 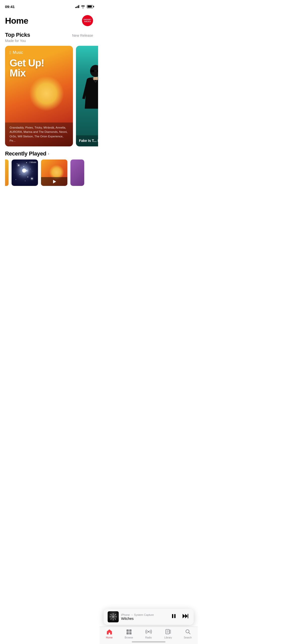 What do you see at coordinates (39, 96) in the screenshot?
I see `card-content:  Music Get Up! Mix Grandaddy, Pixies, T…` at bounding box center [39, 96].